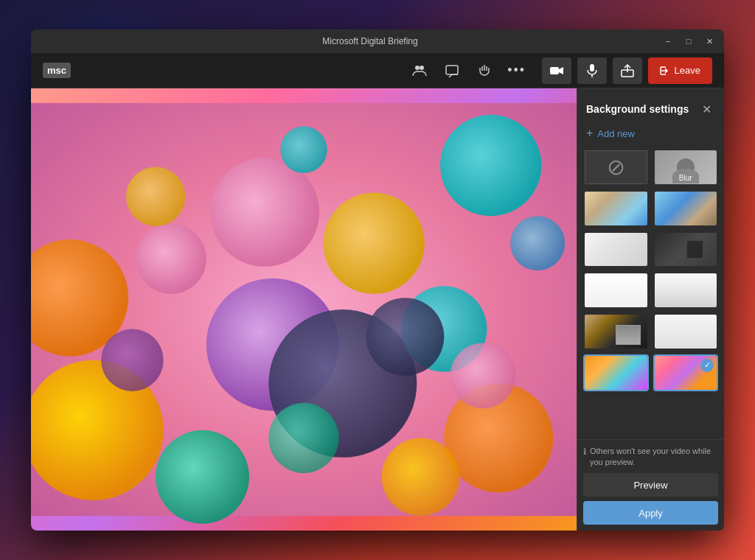 This screenshot has height=560, width=755. What do you see at coordinates (689, 41) in the screenshot?
I see `window-controls: − □ ✕` at bounding box center [689, 41].